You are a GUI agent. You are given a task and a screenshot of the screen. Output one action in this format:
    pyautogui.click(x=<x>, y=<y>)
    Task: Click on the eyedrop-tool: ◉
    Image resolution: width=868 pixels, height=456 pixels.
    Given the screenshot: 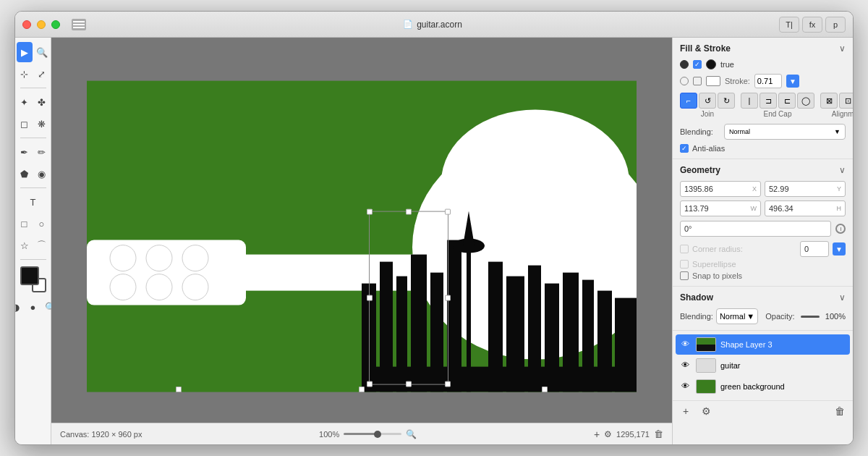 What is the action you would take?
    pyautogui.click(x=42, y=174)
    